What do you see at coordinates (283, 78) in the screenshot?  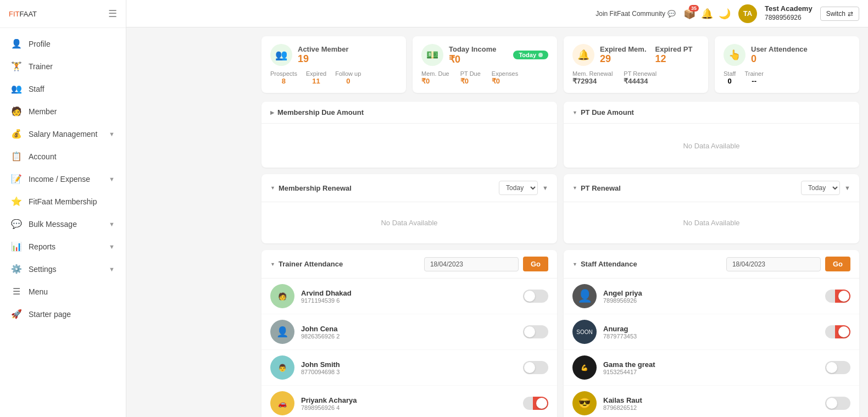 I see `prospects-stat: Prospects 8` at bounding box center [283, 78].